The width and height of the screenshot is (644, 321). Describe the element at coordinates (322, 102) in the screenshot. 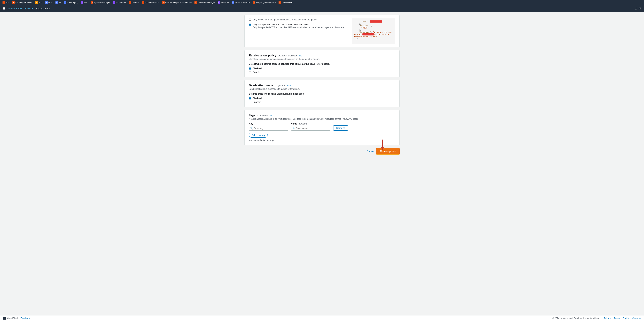

I see `dead-letter-enabled: Enabled` at that location.